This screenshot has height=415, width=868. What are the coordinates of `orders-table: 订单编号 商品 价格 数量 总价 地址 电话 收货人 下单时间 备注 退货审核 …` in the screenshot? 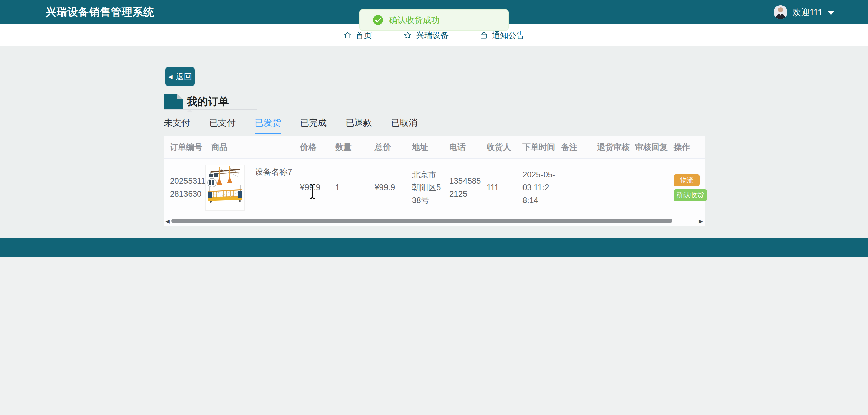 It's located at (434, 181).